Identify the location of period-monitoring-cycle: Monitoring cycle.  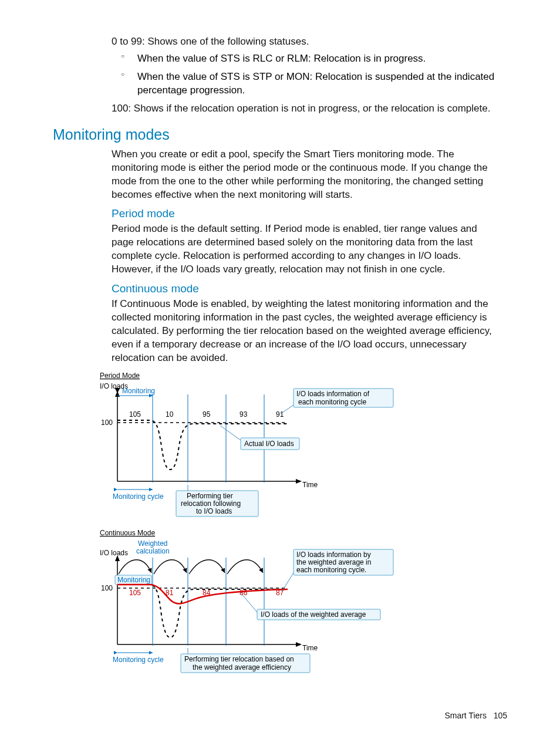
(139, 497).